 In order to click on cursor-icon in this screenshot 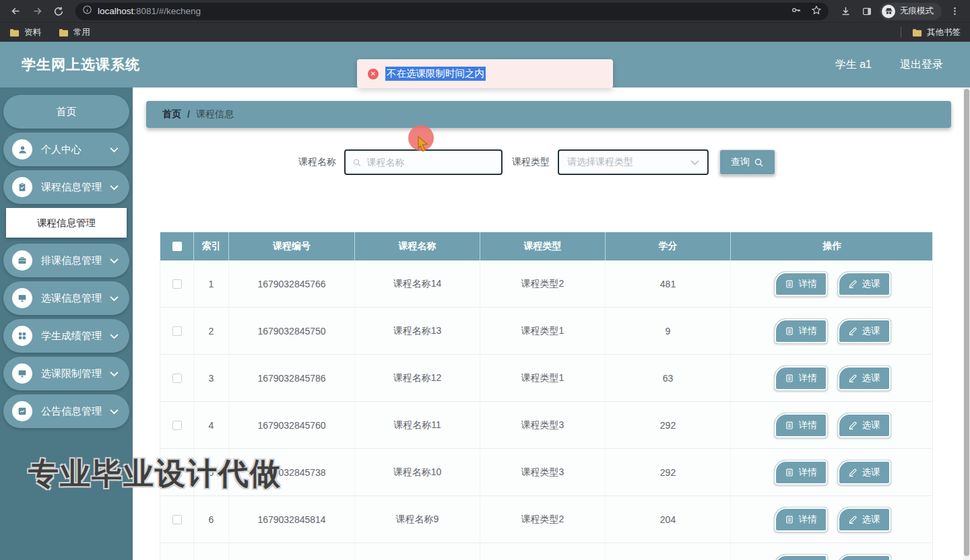, I will do `click(424, 146)`.